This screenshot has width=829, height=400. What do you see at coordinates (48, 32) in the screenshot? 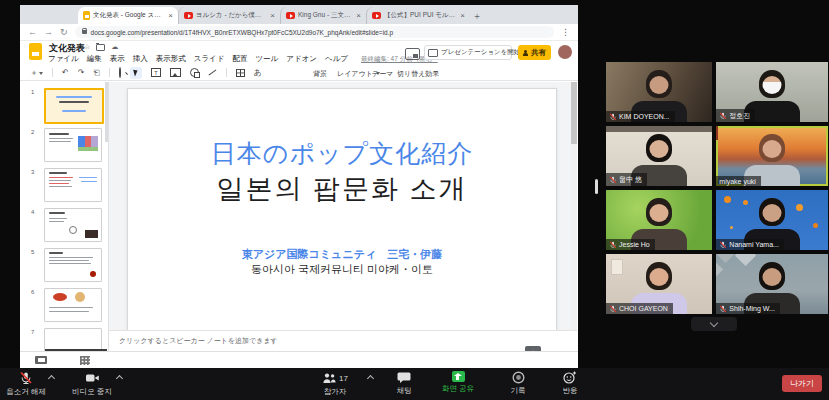
I see `forward-icon: →` at bounding box center [48, 32].